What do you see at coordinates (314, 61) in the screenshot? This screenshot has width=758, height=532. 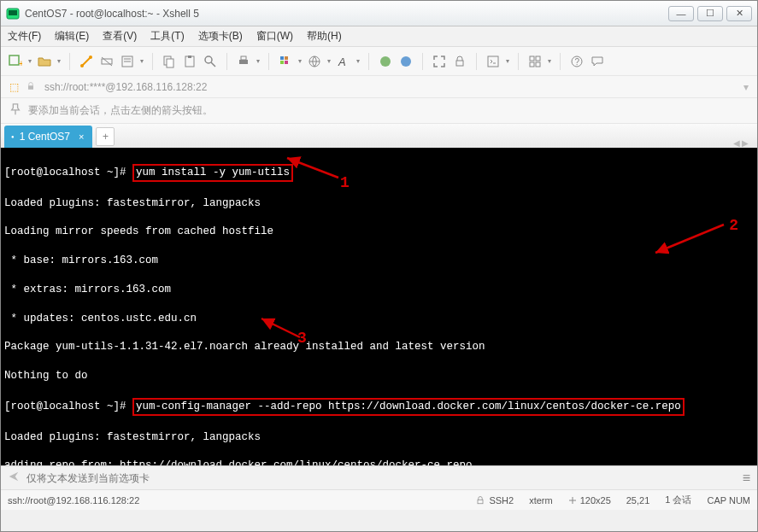 I see `encoding-icon` at bounding box center [314, 61].